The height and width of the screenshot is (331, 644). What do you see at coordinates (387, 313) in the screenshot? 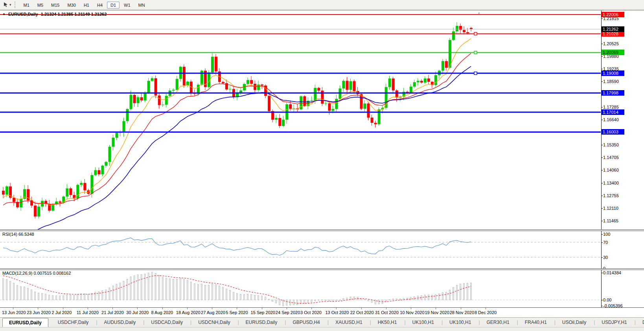
I see `time-axis-label: 31 Oct 2020` at bounding box center [387, 313].